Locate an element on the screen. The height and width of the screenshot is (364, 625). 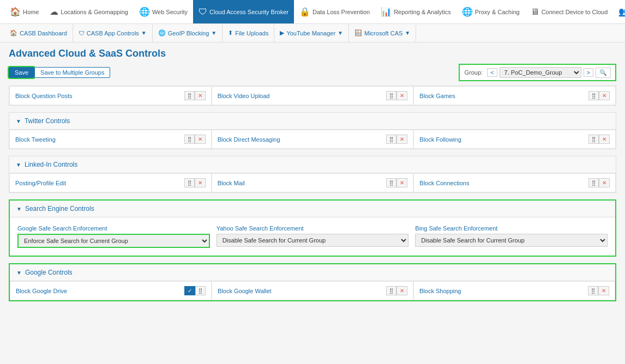
block-google-wallet-drag-btn: ⣿ is located at coordinates (392, 291).